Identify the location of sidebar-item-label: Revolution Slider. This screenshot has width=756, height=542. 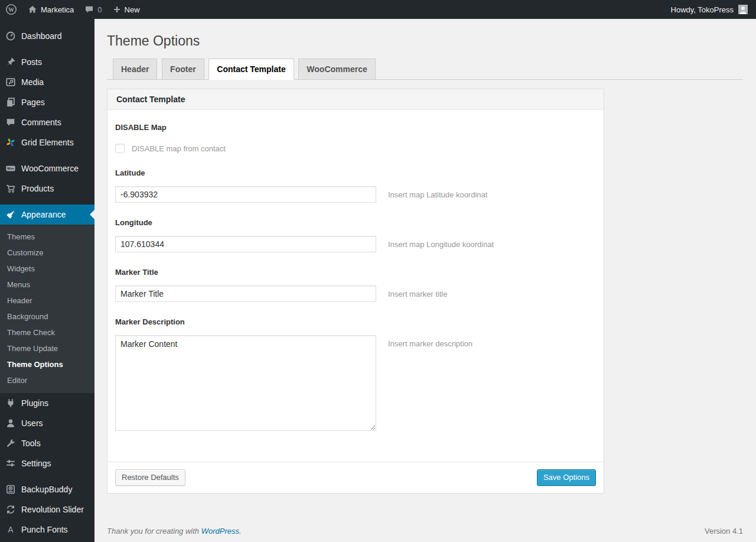
(53, 509).